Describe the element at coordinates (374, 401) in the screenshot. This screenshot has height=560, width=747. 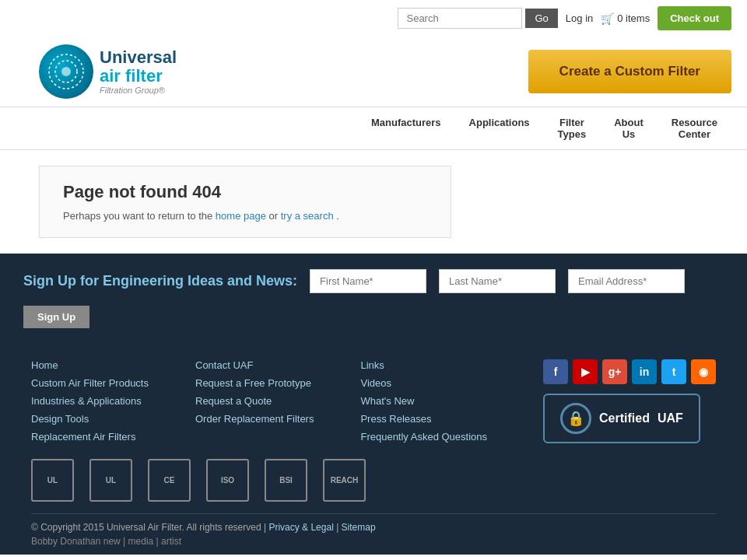
I see `footer-columns: Home Custom Air Filter Products Industri…` at that location.